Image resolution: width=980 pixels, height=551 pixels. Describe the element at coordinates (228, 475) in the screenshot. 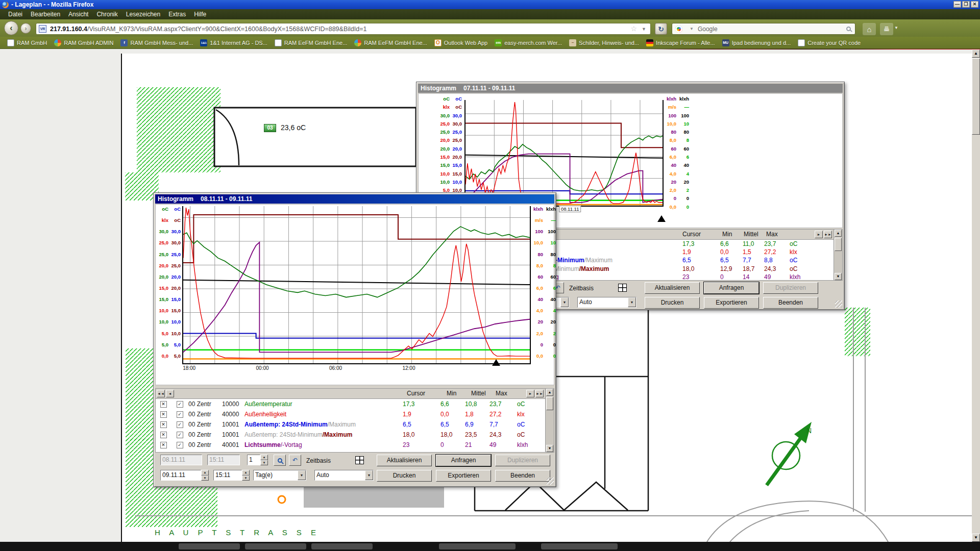

I see `end-time-field: 15:11` at that location.